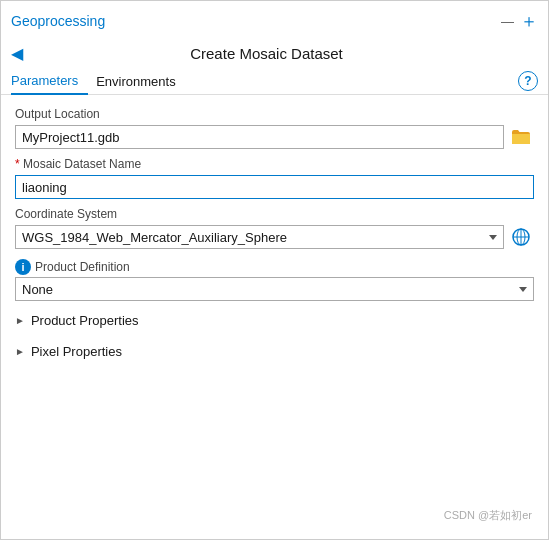 This screenshot has width=549, height=540. What do you see at coordinates (274, 267) in the screenshot?
I see `product-definition-label-row: i Product Definition` at bounding box center [274, 267].